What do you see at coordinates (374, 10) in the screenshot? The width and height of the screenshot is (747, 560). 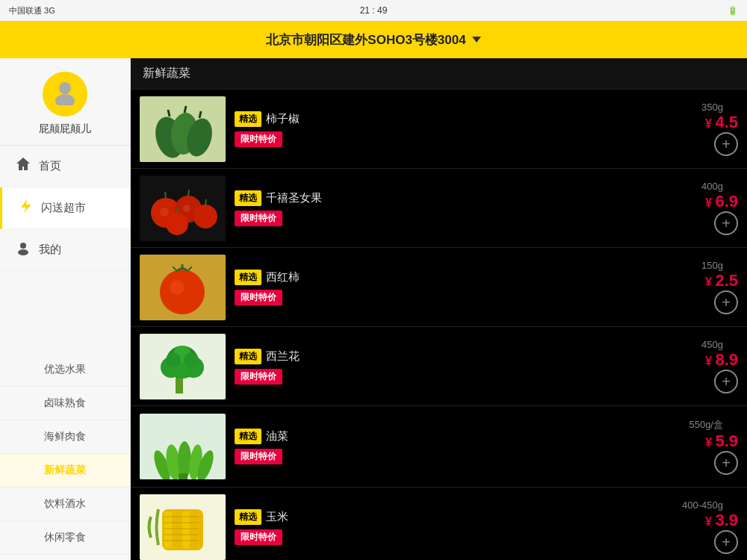 I see `status-time: 21 : 49` at bounding box center [374, 10].